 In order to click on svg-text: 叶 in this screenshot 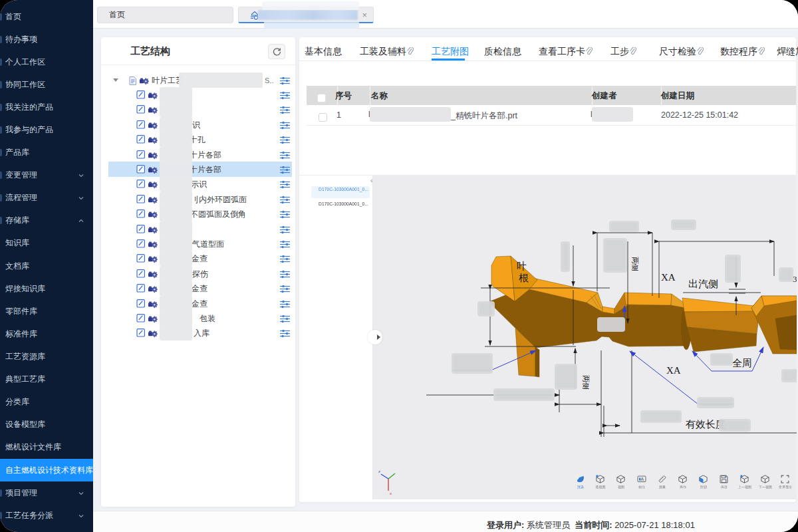, I will do `click(521, 266)`.